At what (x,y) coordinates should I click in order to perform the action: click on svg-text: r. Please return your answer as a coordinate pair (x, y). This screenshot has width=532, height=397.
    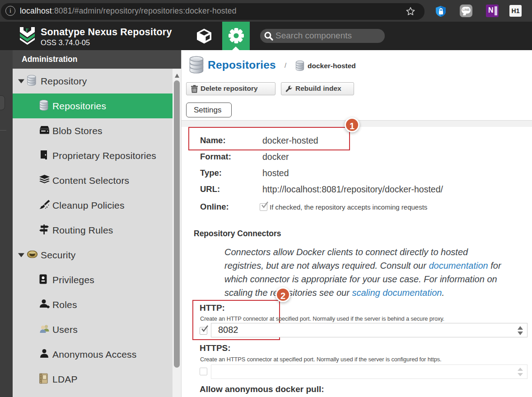
    Looking at the image, I should click on (27, 30).